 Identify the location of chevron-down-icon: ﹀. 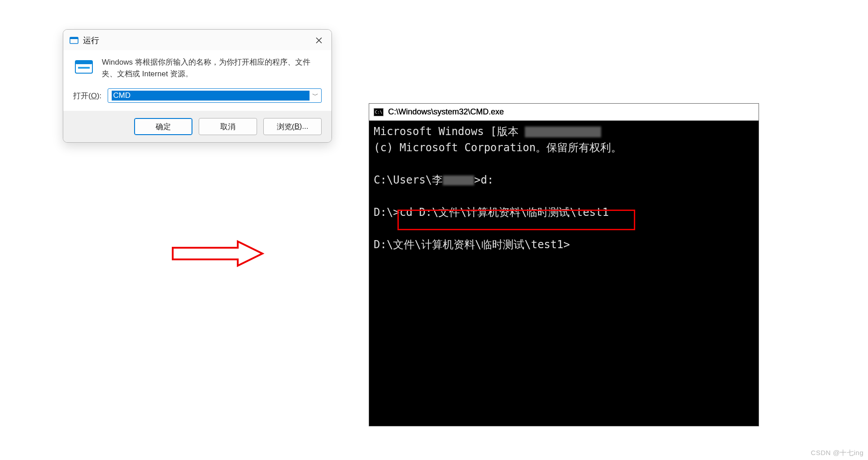
(315, 96).